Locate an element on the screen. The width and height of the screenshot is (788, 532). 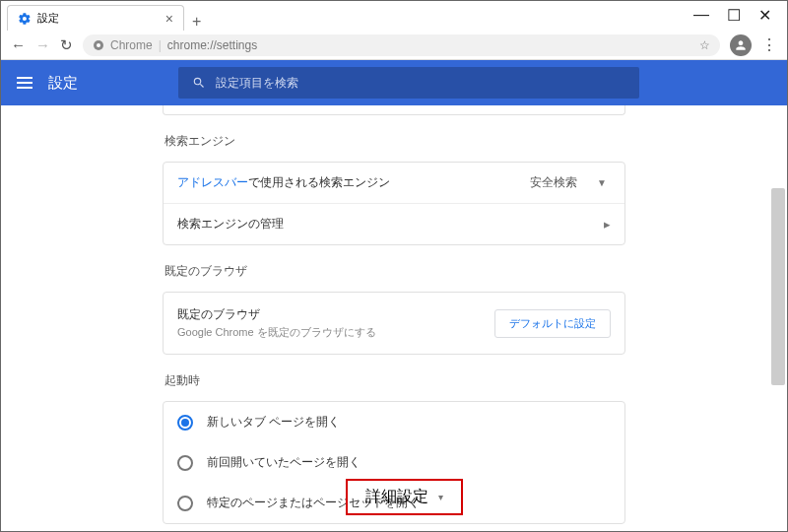
chrome-logo-icon is located at coordinates (98, 45).